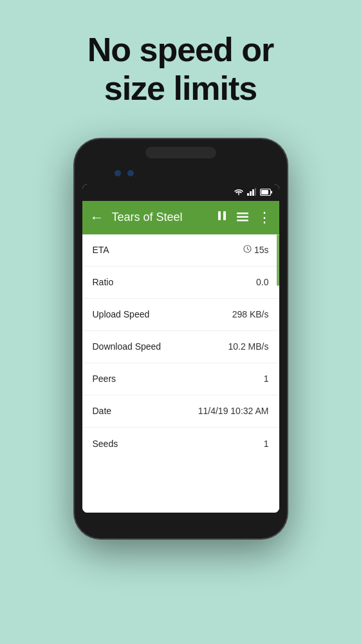  Describe the element at coordinates (244, 218) in the screenshot. I see `toolbar-actions: ⋮` at that location.